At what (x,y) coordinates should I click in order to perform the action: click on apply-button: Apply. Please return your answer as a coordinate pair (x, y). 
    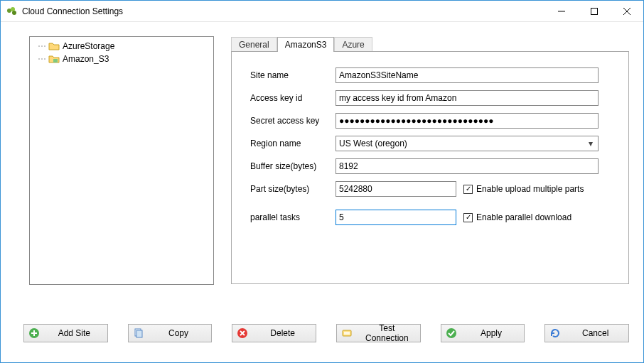
    Looking at the image, I should click on (483, 333).